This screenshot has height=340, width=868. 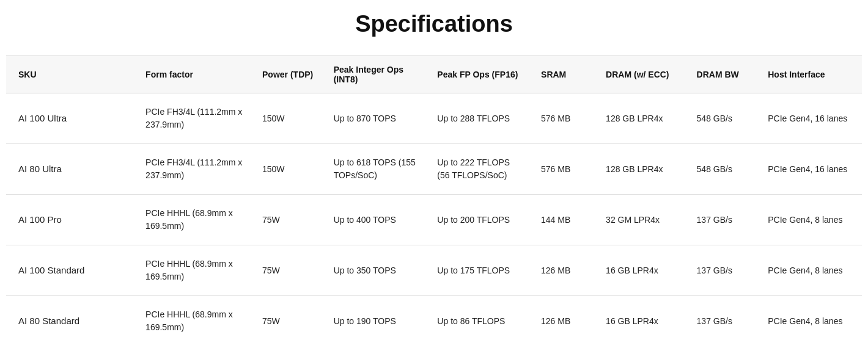 What do you see at coordinates (564, 220) in the screenshot?
I see `cell-sram: 144 MB` at bounding box center [564, 220].